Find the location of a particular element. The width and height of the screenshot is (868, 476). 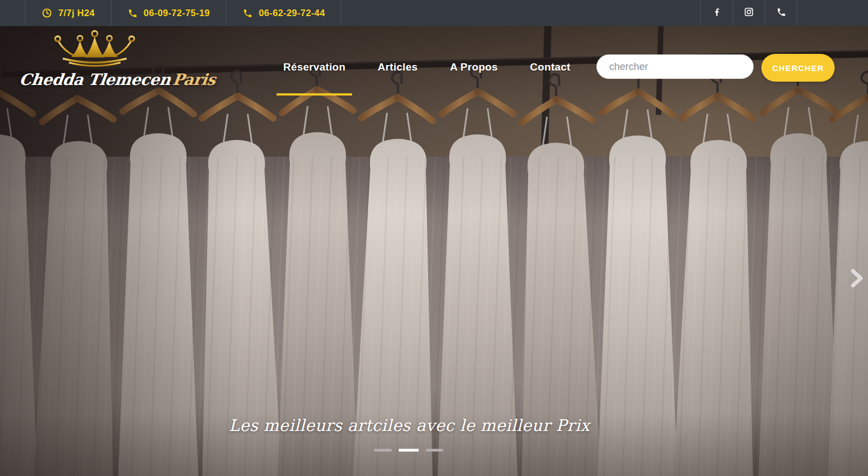

facebook-link is located at coordinates (717, 13).